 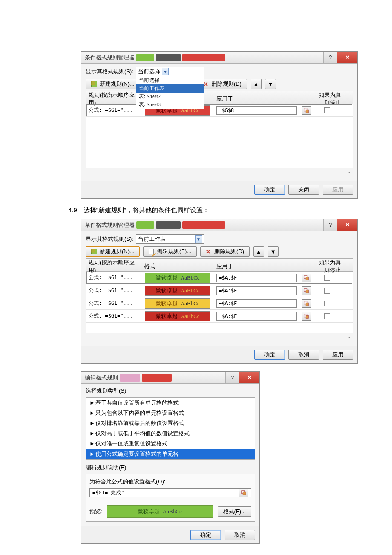 What do you see at coordinates (110, 239) in the screenshot?
I see `show-rules-label: 显示其格式规则(S):` at bounding box center [110, 239].